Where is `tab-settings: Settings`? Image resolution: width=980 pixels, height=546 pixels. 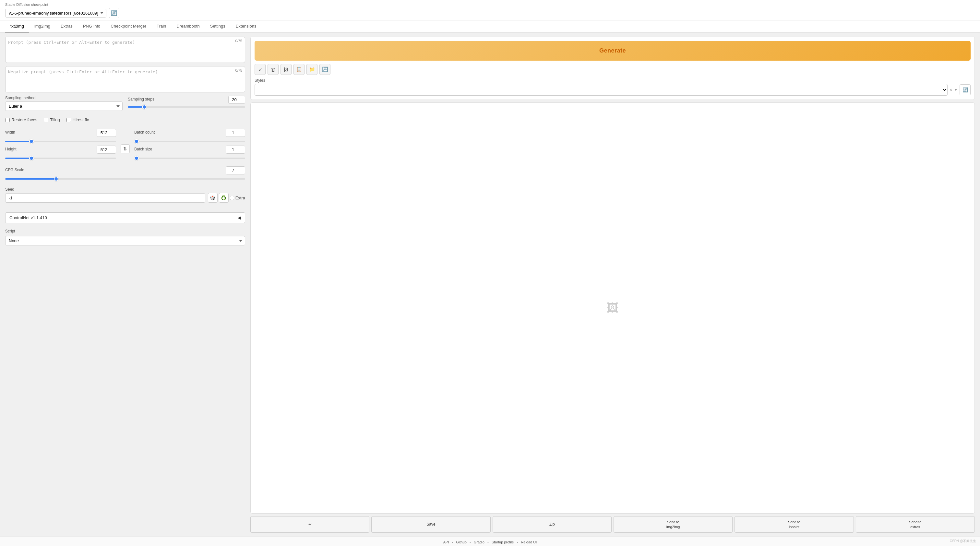
tab-settings: Settings is located at coordinates (218, 27).